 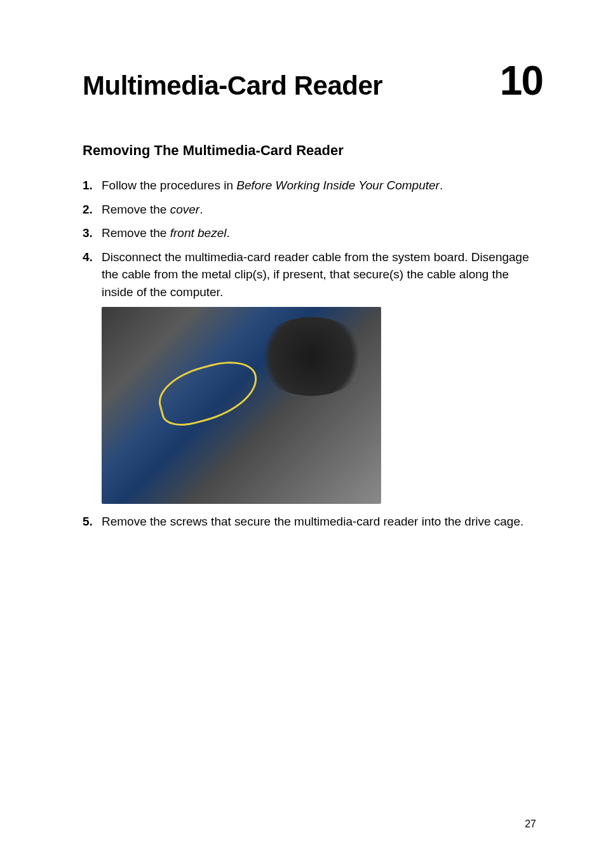 I want to click on step-3: 3. Remove the front bezel., so click(x=313, y=233).